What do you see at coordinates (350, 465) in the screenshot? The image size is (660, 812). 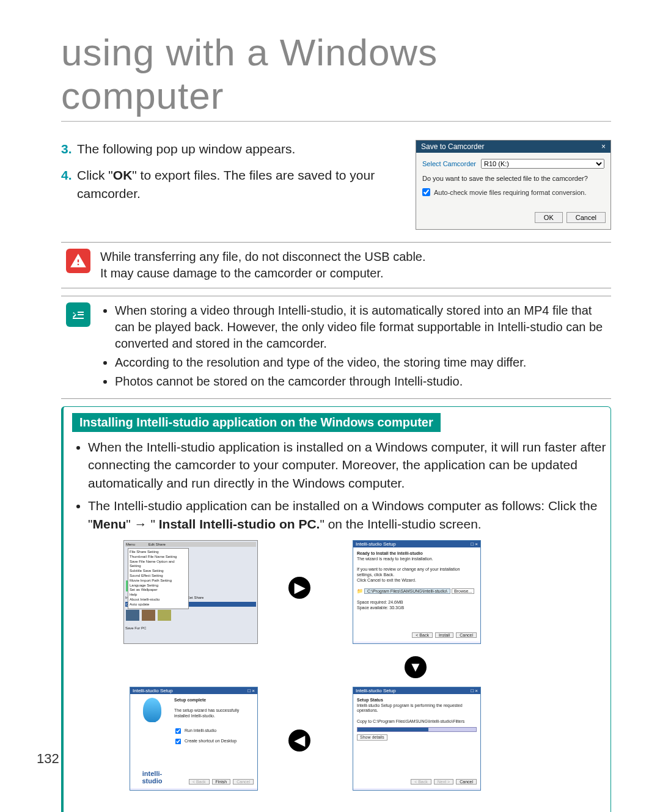 I see `tip-bullet-1: When the Intelli-studio application is i…` at bounding box center [350, 465].